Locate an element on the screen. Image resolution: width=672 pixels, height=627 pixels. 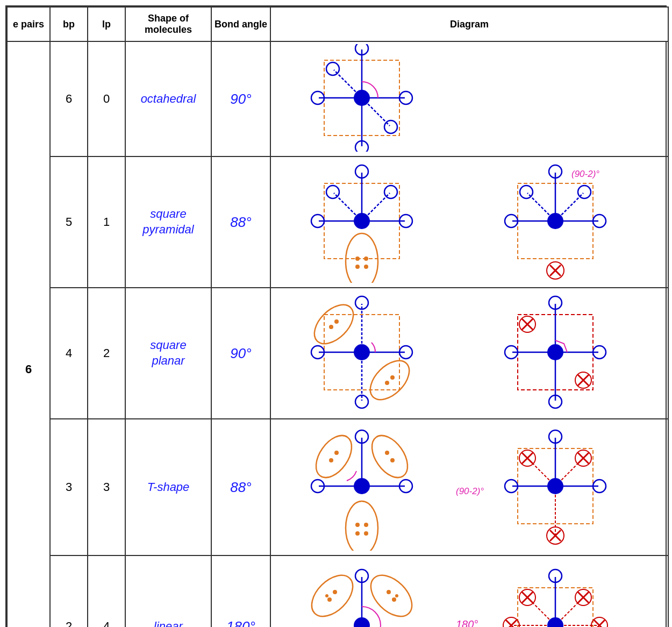
angle-row3: 90° is located at coordinates (241, 353).